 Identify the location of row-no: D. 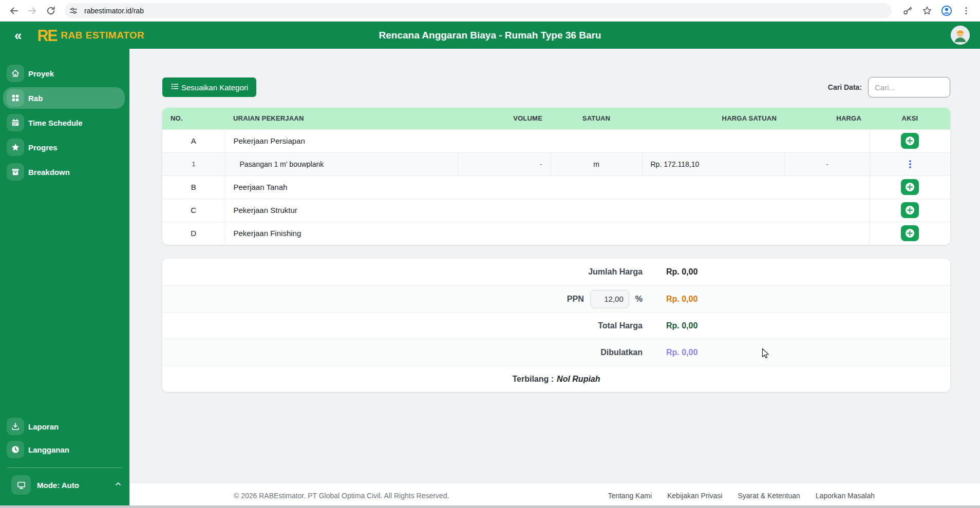
(194, 233).